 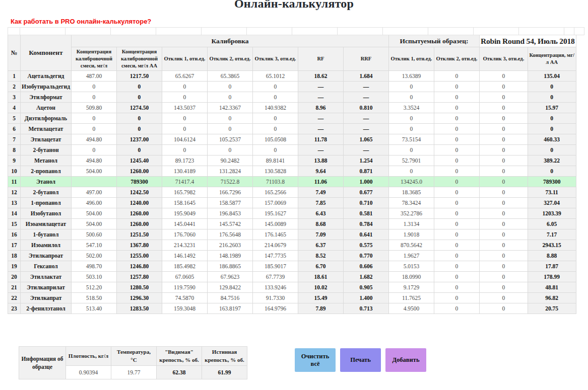 What do you see at coordinates (184, 213) in the screenshot?
I see `cell-r1: 195.9049` at bounding box center [184, 213].